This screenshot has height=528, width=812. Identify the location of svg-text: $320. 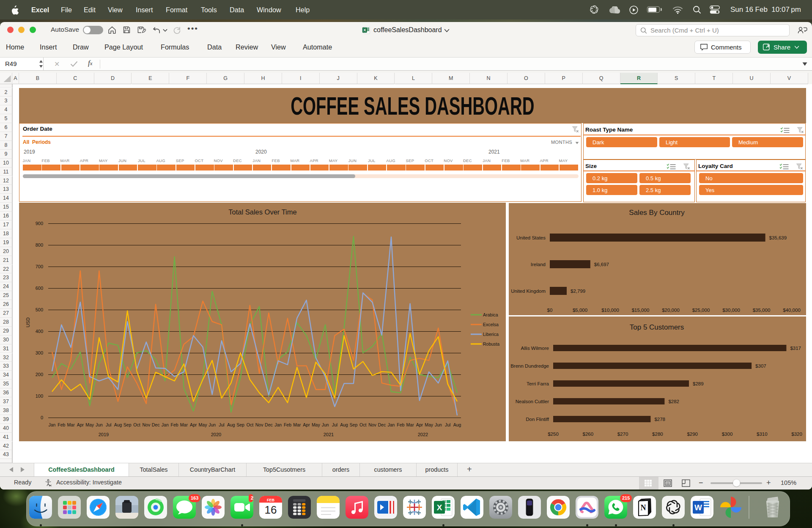
(797, 434).